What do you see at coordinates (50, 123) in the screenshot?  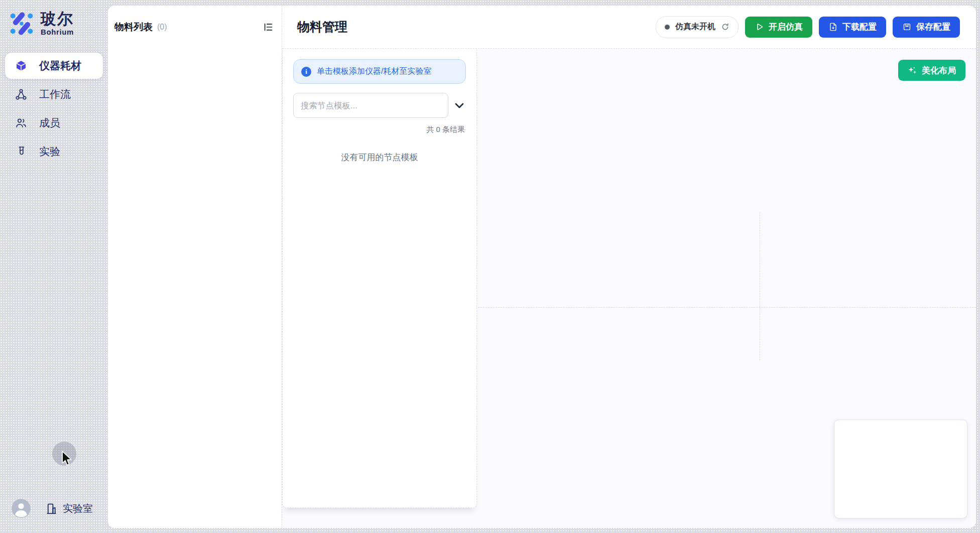 I see `sidebar-item-label: 成员` at bounding box center [50, 123].